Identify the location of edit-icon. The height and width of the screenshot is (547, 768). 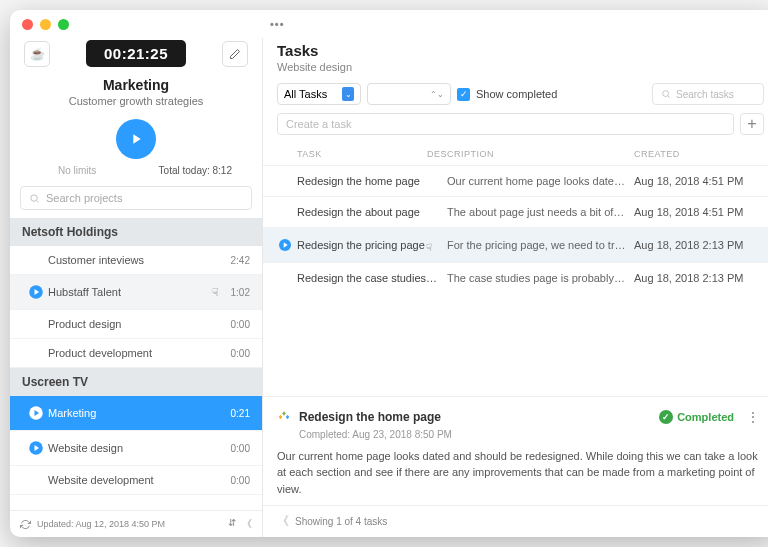
(235, 54).